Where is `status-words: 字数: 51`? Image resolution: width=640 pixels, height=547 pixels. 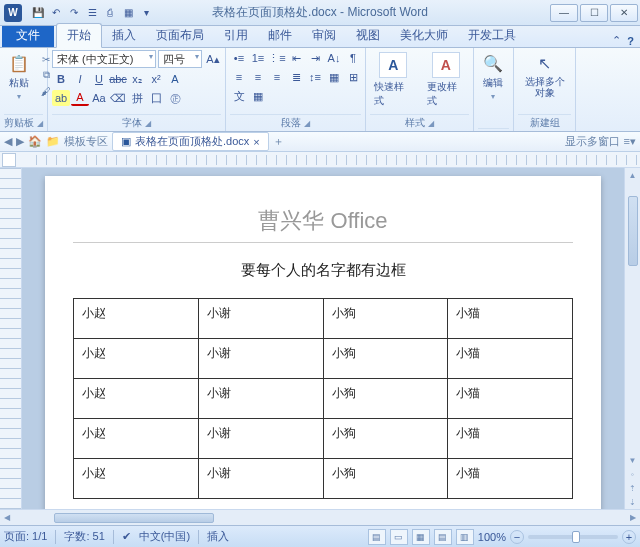
status-words: 字数: 51 is located at coordinates (84, 536).